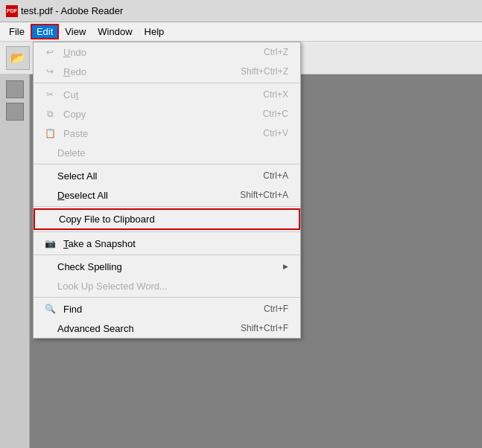 This screenshot has height=448, width=482. I want to click on menu-select-all: Select All Ctrl+A, so click(167, 176).